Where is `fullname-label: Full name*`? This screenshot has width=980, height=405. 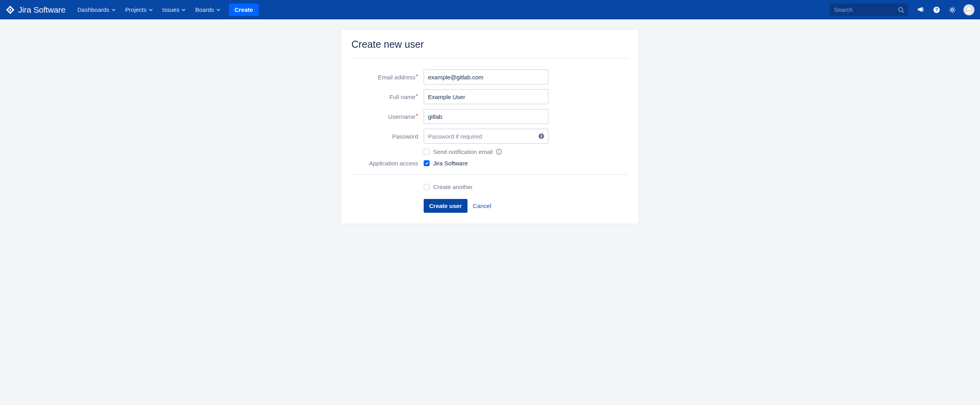
fullname-label: Full name* is located at coordinates (388, 97).